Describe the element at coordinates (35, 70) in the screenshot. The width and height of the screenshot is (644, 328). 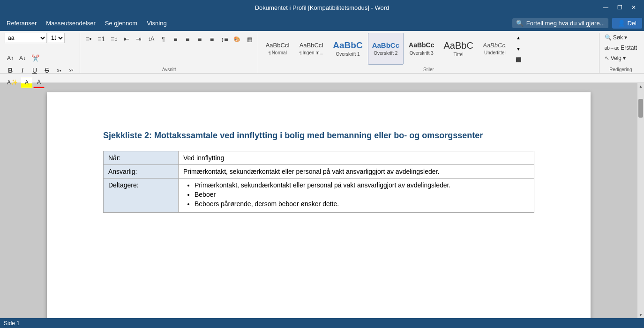
I see `underline-button: U` at that location.